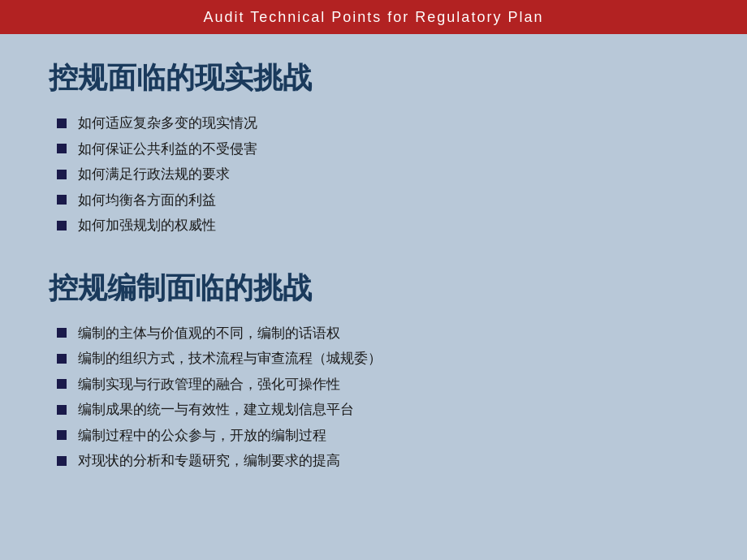  What do you see at coordinates (378, 410) in the screenshot?
I see `list-item: 编制成果的统一与有效性，建立规划信息平台` at bounding box center [378, 410].